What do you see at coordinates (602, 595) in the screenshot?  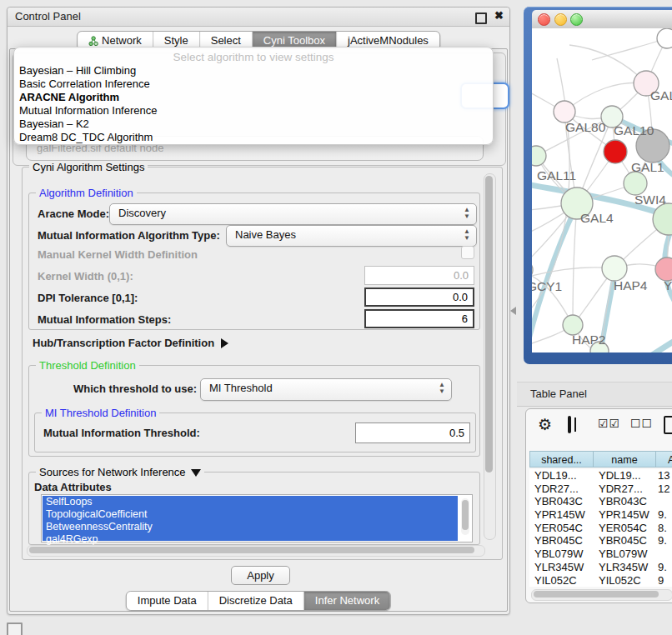 I see `table-horizontal-scrollbar` at bounding box center [602, 595].